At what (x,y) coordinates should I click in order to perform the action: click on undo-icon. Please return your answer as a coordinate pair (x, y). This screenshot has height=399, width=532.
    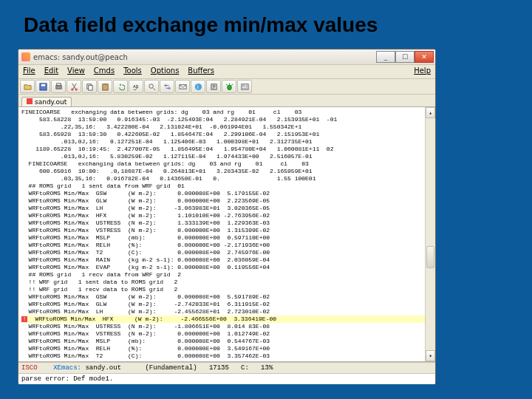
    Looking at the image, I should click on (120, 86).